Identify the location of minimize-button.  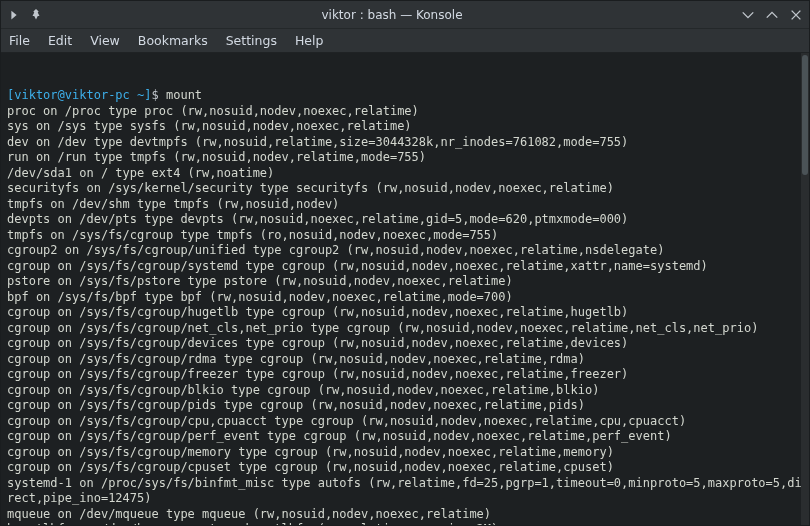
(748, 15).